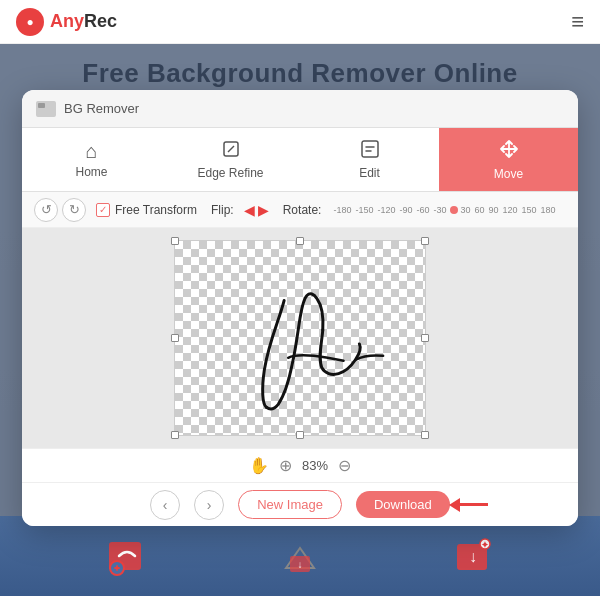  I want to click on handle-top-left, so click(175, 241).